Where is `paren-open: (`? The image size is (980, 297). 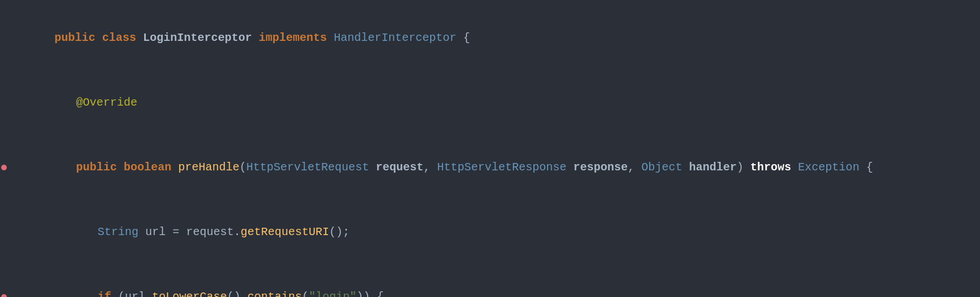
paren-open: ( is located at coordinates (243, 167).